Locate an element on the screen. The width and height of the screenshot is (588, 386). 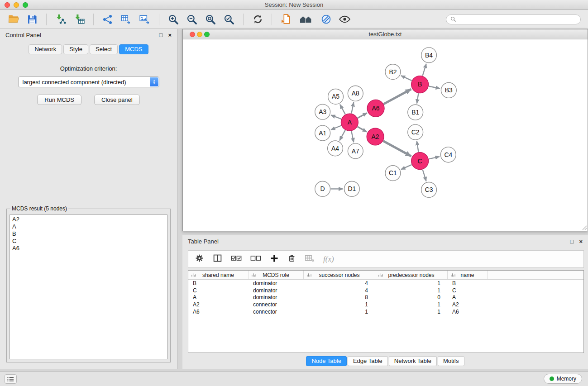
graph-edge-C-C1 is located at coordinates (406, 167).